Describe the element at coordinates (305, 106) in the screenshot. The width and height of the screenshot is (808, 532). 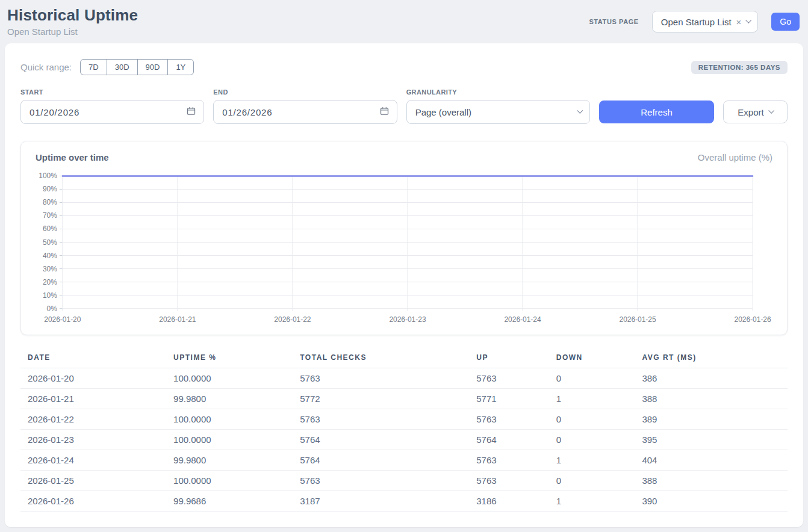
I see `end-field-group: END 01/26/2026` at that location.